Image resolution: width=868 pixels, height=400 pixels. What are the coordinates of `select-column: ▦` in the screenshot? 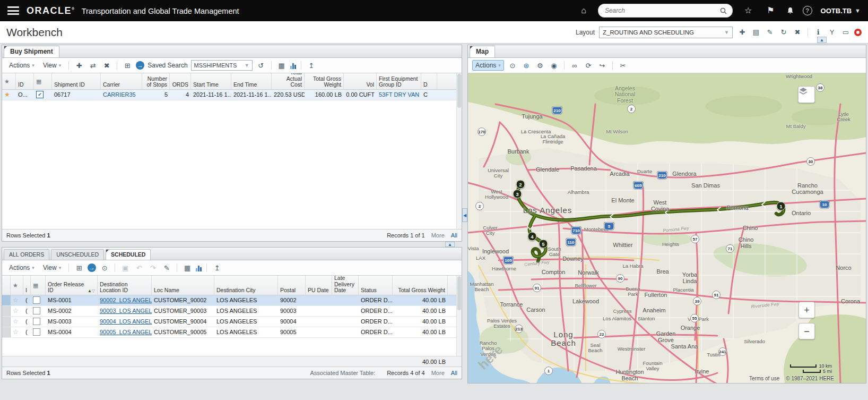 It's located at (38, 285).